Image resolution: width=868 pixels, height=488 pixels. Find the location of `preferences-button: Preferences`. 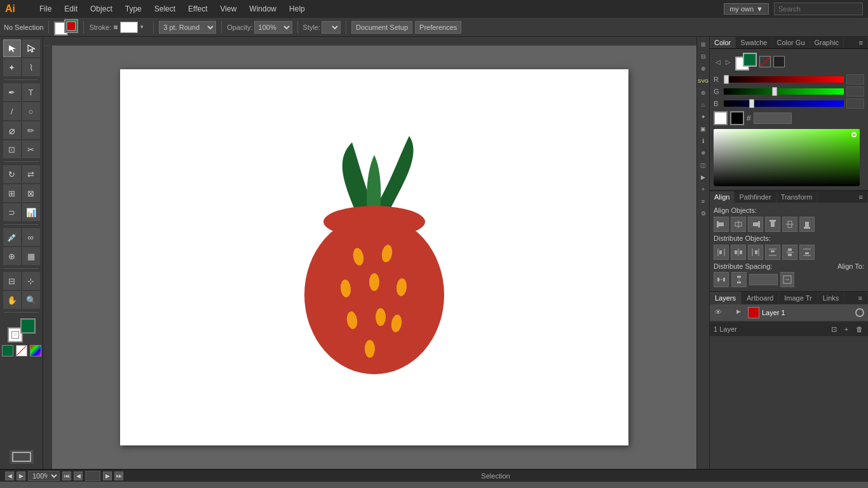

preferences-button: Preferences is located at coordinates (438, 27).